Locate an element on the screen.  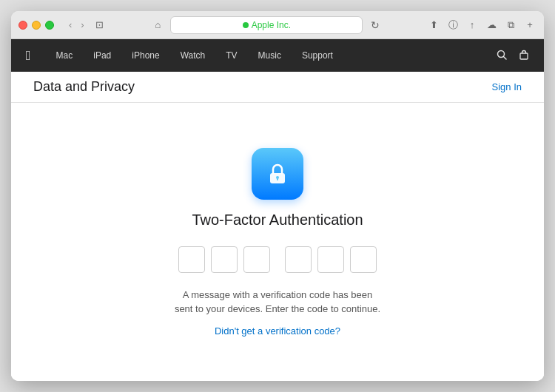
secure-indicator is located at coordinates (246, 25).